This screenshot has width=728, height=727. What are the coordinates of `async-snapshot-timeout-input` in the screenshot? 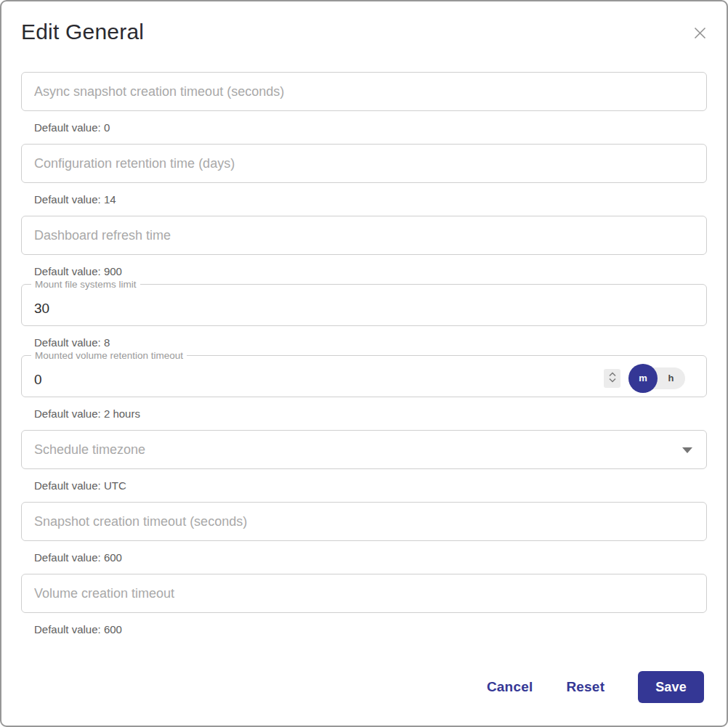 It's located at (364, 92).